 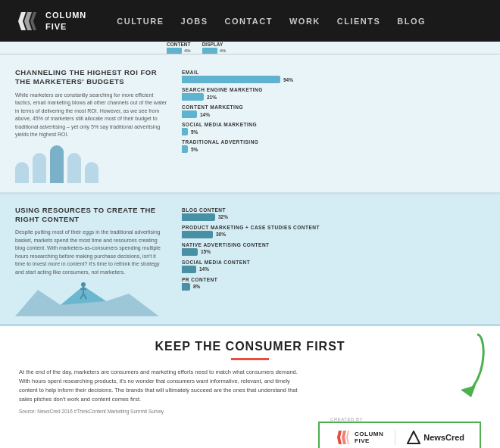 What do you see at coordinates (197, 286) in the screenshot?
I see `bar-pr-pct: 8%` at bounding box center [197, 286].